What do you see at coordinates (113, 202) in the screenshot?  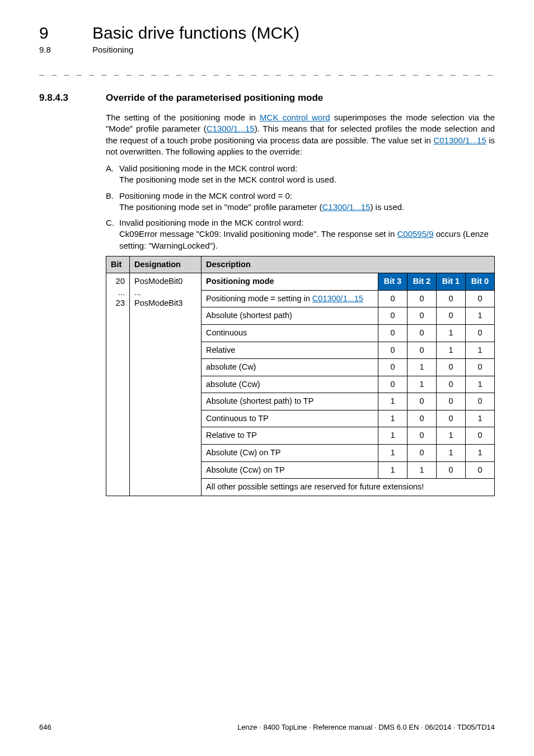 I see `list-marker-b: B.` at bounding box center [113, 202].